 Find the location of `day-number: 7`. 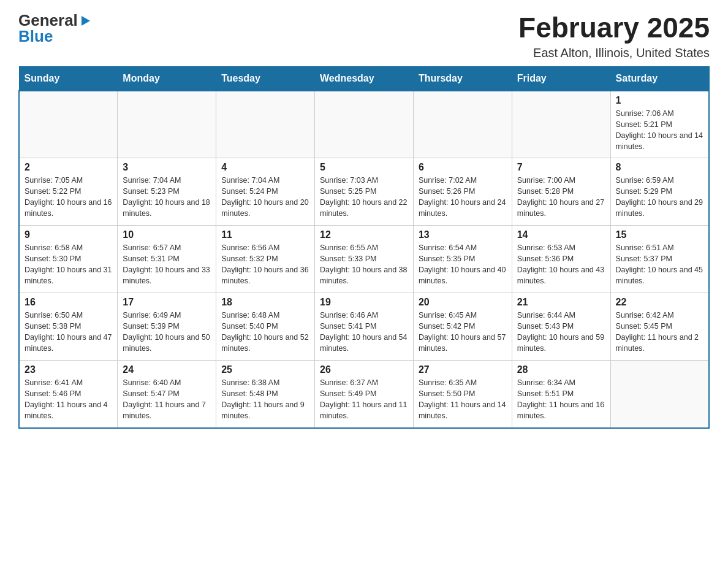

day-number: 7 is located at coordinates (561, 167).